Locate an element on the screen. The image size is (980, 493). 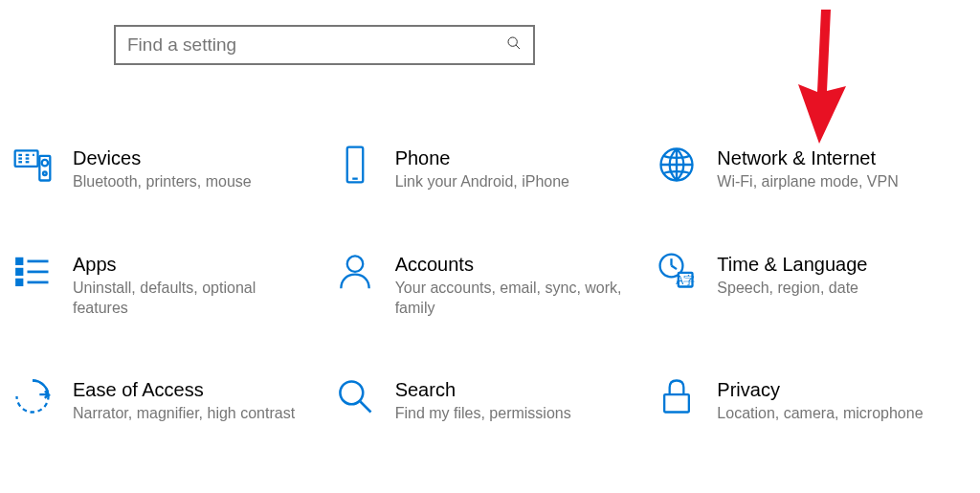
privacy-icon is located at coordinates (677, 396).